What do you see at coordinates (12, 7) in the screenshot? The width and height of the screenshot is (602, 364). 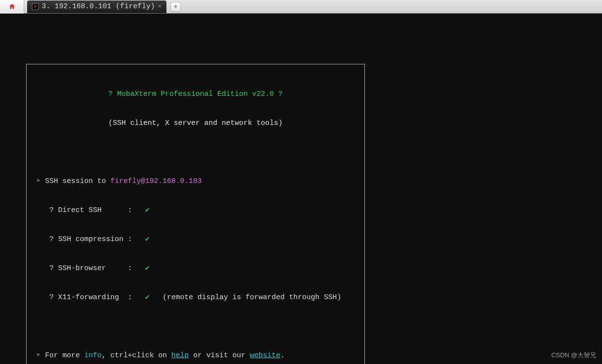 I see `home-button` at bounding box center [12, 7].